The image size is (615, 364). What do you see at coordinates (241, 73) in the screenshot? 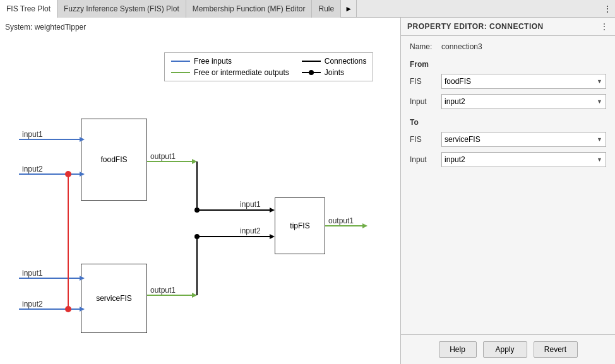
I see `legend-free-outputs-label: Free or intermediate outputs` at bounding box center [241, 73].